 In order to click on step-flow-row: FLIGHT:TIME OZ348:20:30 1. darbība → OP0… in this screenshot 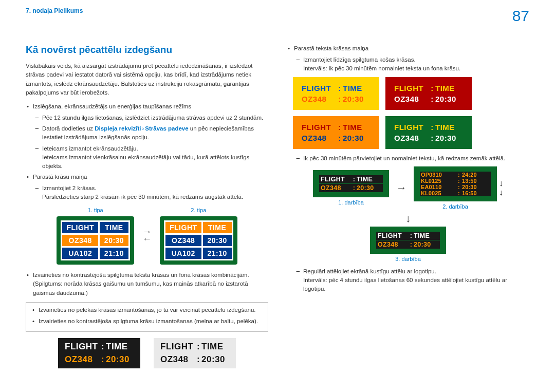, I will do `click(408, 188)`.